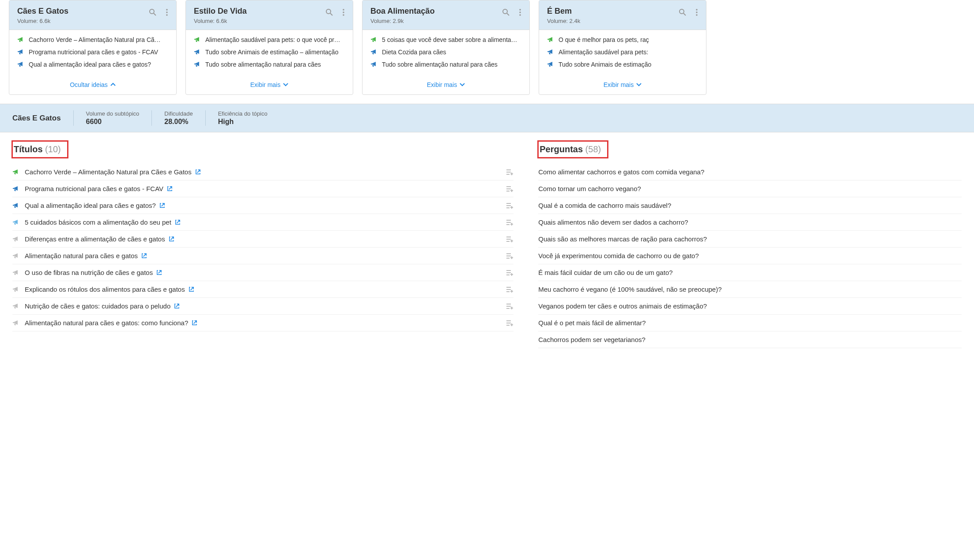 The width and height of the screenshot is (974, 560). Describe the element at coordinates (269, 15) in the screenshot. I see `card-header: Estilo De Vida Volume: 6.6k` at that location.